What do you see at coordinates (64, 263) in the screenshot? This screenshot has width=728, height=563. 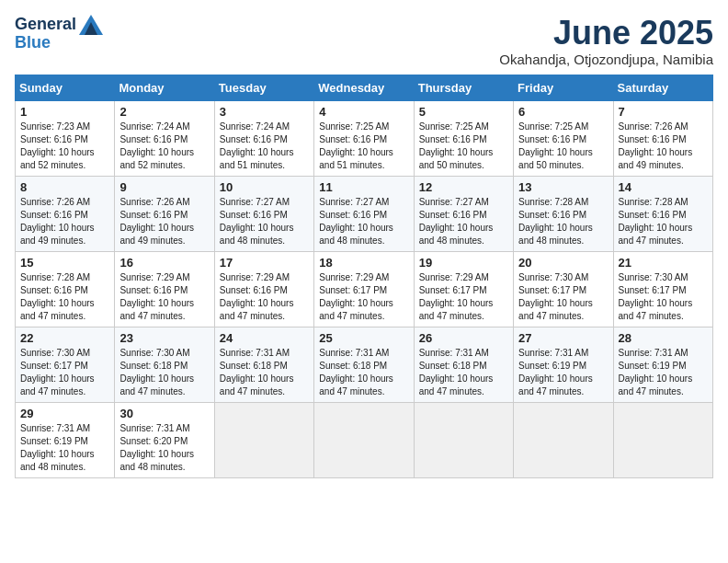 I see `day-number: 15` at bounding box center [64, 263].